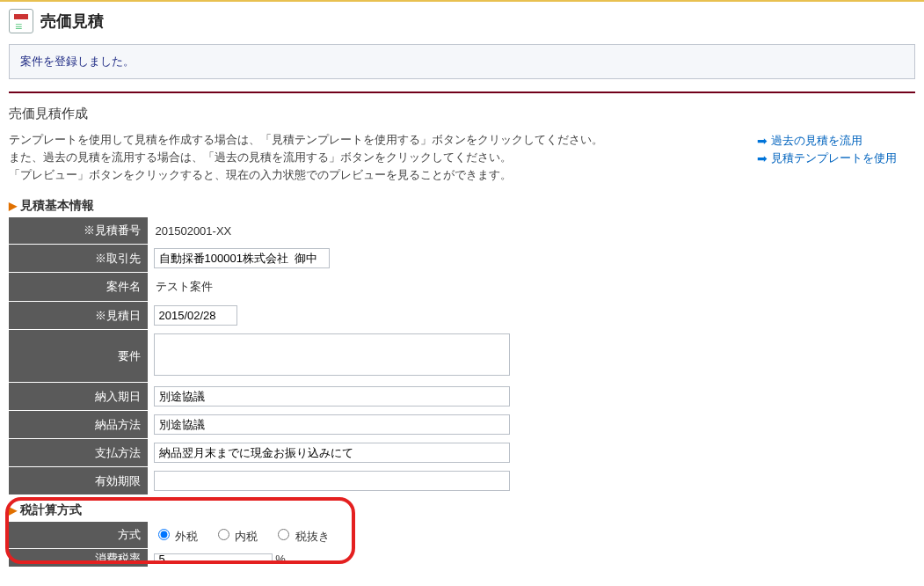  I want to click on instruction-line: また、過去の見積を流用する場合は、「過去の見積を流用する」ボタンをクリックしてく…, so click(375, 157).